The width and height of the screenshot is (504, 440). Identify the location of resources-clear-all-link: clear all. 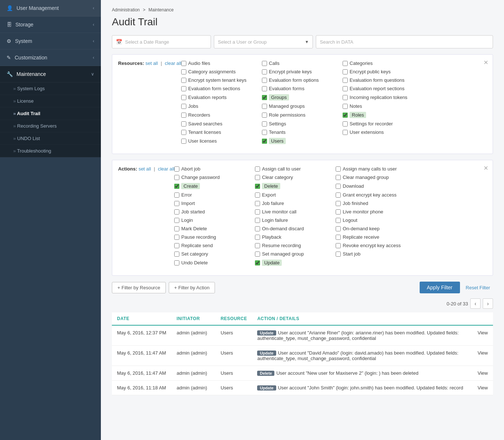
(173, 63).